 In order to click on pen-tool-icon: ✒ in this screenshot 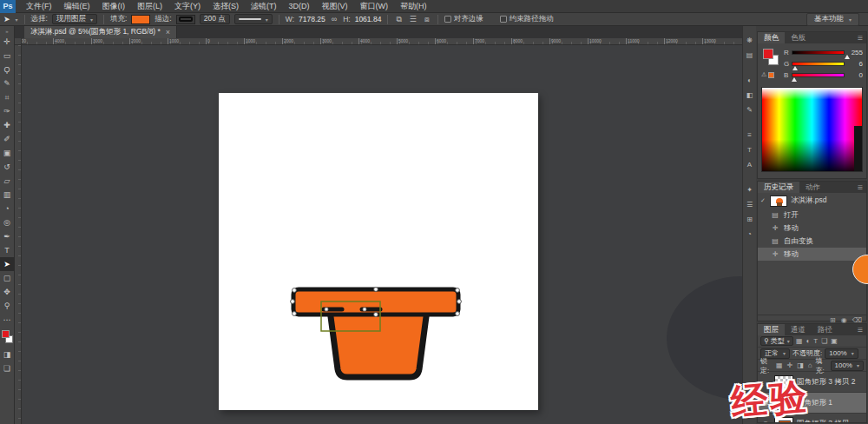, I will do `click(7, 236)`.